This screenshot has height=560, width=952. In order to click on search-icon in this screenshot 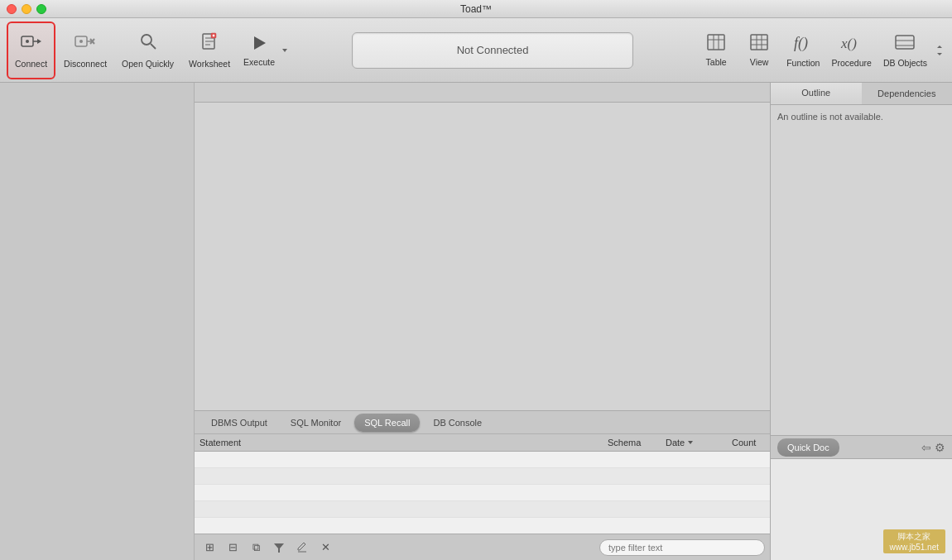, I will do `click(148, 44)`.